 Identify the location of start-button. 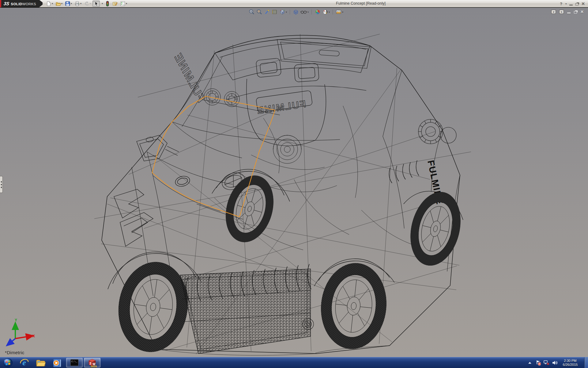
(8, 362).